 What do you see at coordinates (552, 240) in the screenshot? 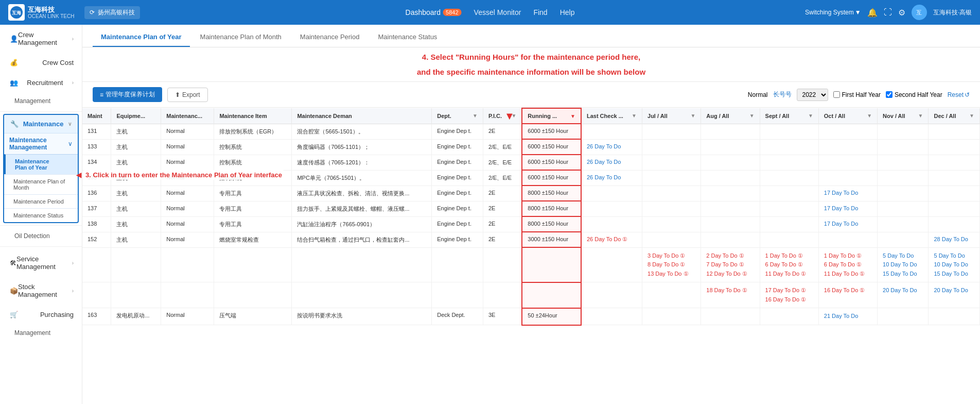
I see `cell-running: 3000 ±150 Hour` at bounding box center [552, 240].